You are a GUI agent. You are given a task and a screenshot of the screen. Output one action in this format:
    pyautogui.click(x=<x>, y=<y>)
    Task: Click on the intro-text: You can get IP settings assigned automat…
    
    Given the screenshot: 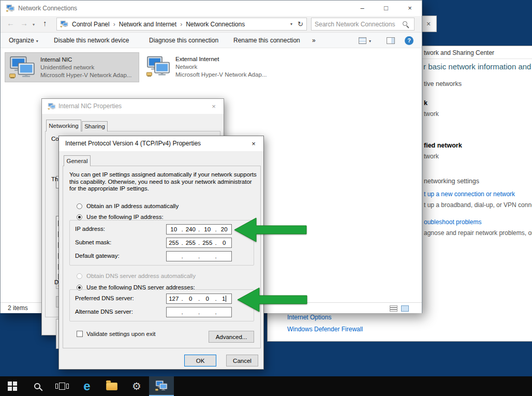 What is the action you would take?
    pyautogui.click(x=163, y=182)
    